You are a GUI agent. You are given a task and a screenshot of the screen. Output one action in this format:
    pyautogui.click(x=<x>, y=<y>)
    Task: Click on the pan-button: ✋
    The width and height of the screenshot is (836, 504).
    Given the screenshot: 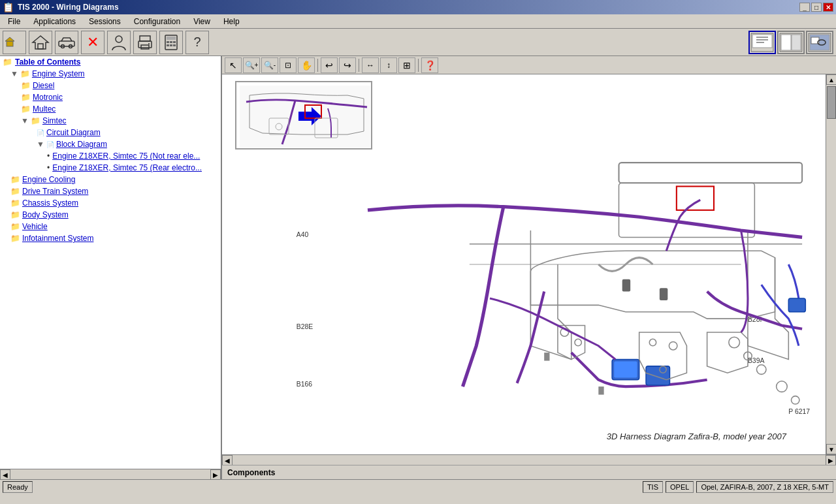 What is the action you would take?
    pyautogui.click(x=306, y=65)
    